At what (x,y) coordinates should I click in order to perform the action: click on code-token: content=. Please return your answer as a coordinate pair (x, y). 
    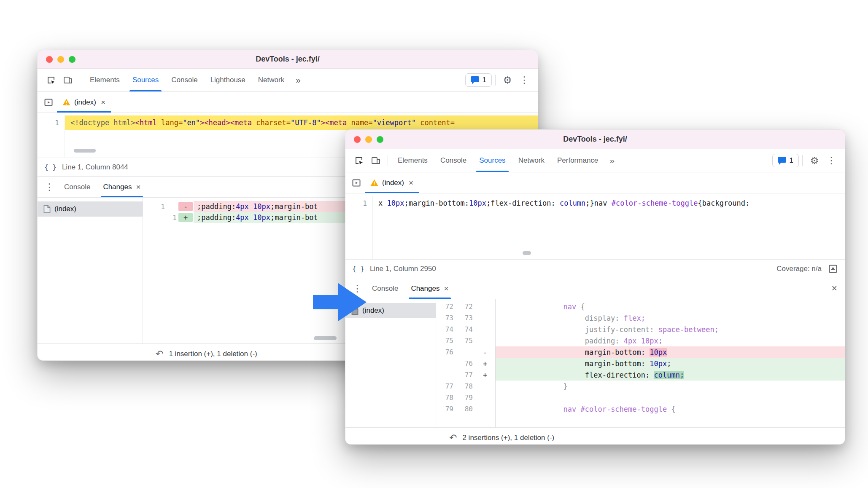
    Looking at the image, I should click on (435, 123).